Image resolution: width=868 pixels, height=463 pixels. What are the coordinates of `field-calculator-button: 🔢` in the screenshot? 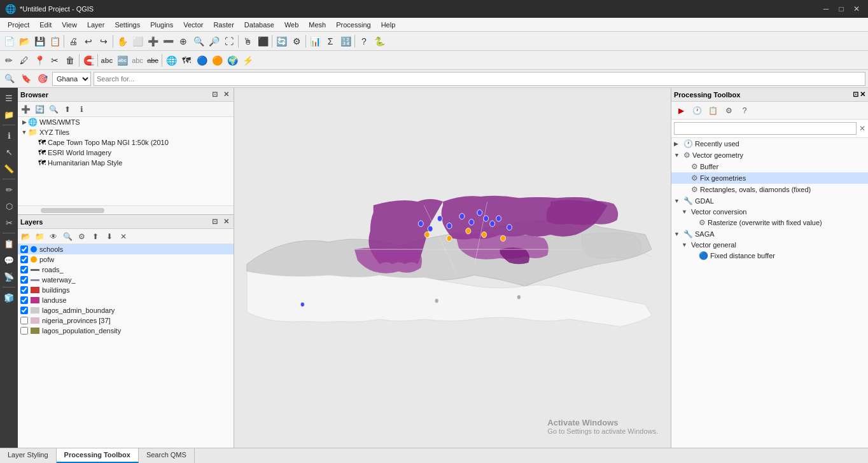 It's located at (346, 41).